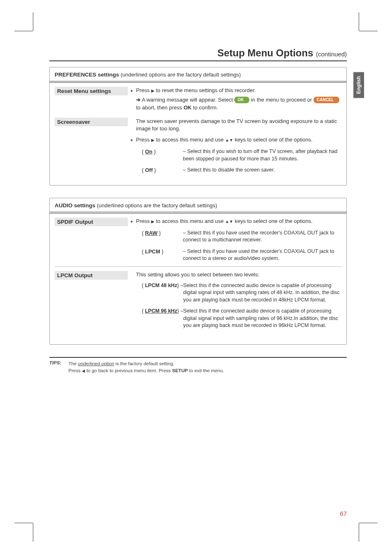  Describe the element at coordinates (149, 170) in the screenshot. I see `off-key: Off` at that location.